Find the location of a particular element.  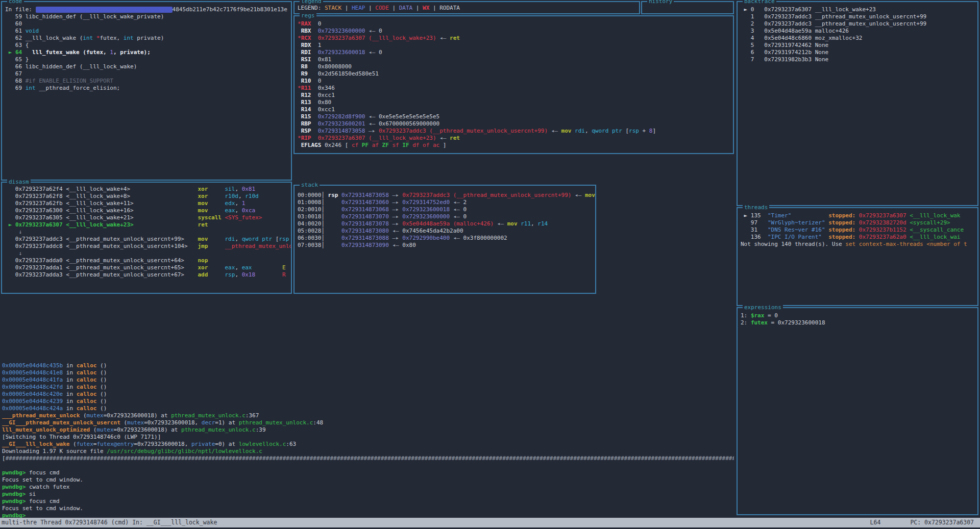

text-line: [Switching to Thread 0x7293148746c0 (LWP… is located at coordinates (368, 437).